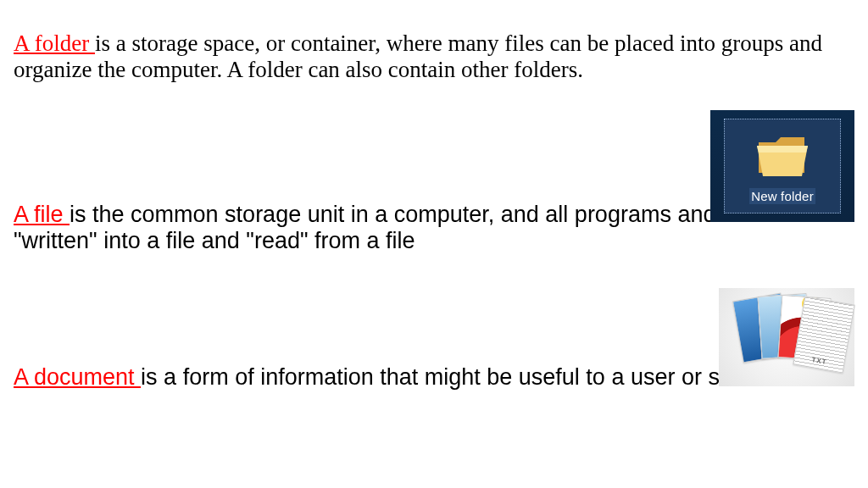 Image resolution: width=868 pixels, height=488 pixels. I want to click on file-text: is the common storage unit in a computer…, so click(410, 227).